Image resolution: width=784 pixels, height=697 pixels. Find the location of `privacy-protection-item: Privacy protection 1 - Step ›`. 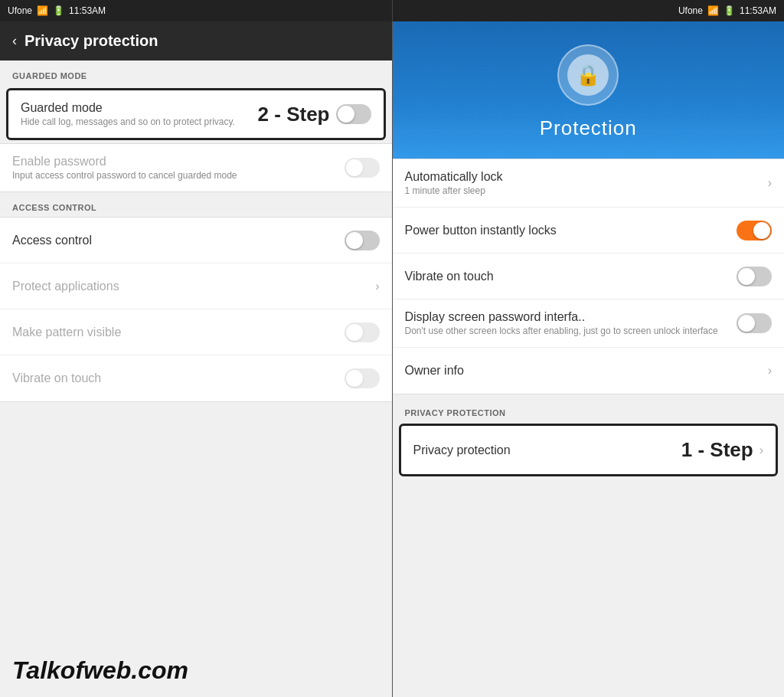

privacy-protection-item: Privacy protection 1 - Step › is located at coordinates (589, 450).